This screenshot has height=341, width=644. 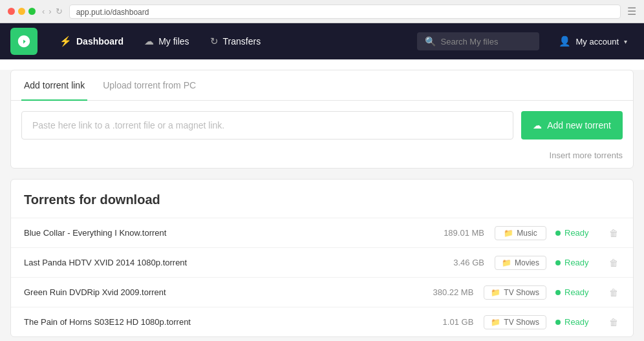 What do you see at coordinates (66, 41) in the screenshot?
I see `dashboard-icon: ⚡` at bounding box center [66, 41].